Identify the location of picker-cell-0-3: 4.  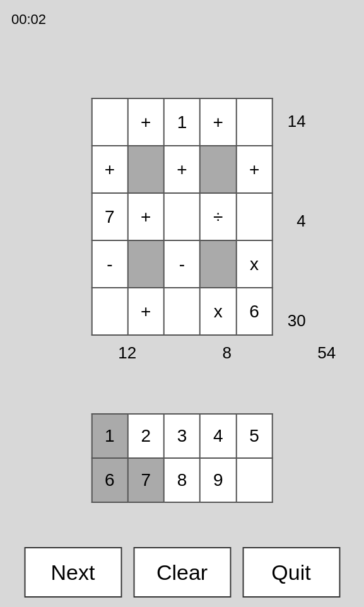
(218, 436).